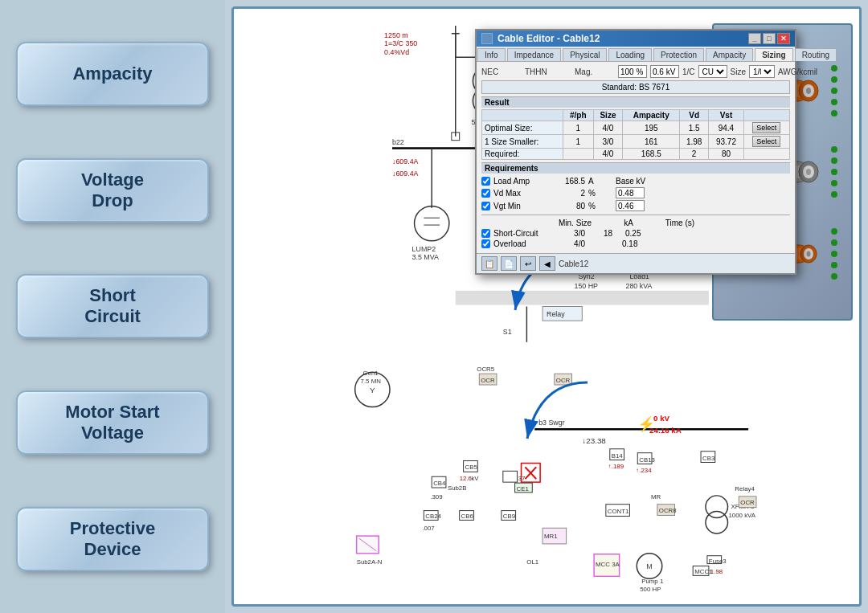  What do you see at coordinates (767, 128) in the screenshot?
I see `select-optimal-btn: Select` at bounding box center [767, 128].